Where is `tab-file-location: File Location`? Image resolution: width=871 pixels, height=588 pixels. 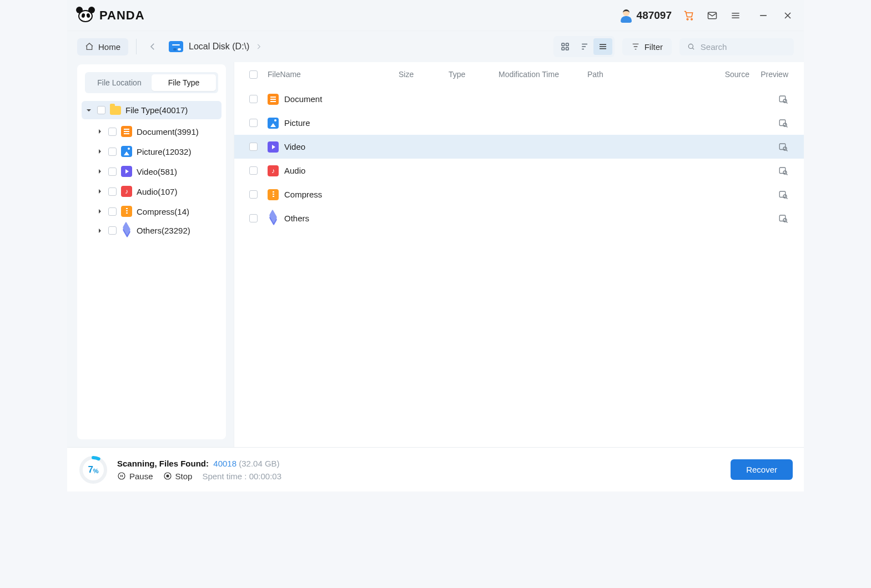 tab-file-location: File Location is located at coordinates (119, 83).